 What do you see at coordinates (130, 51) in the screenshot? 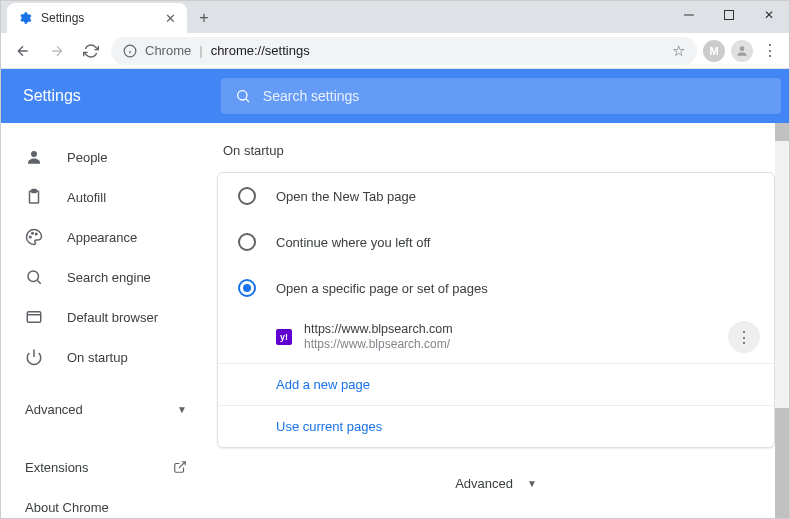
I see `info-icon` at bounding box center [130, 51].